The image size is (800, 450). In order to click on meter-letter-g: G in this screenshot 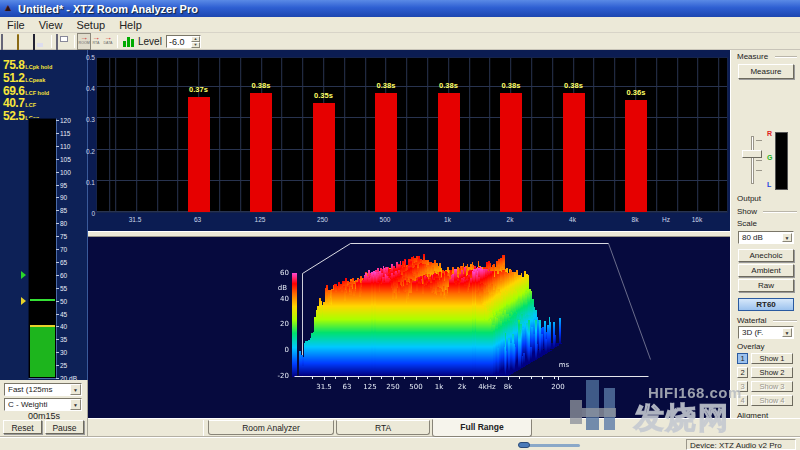, I will do `click(770, 158)`.